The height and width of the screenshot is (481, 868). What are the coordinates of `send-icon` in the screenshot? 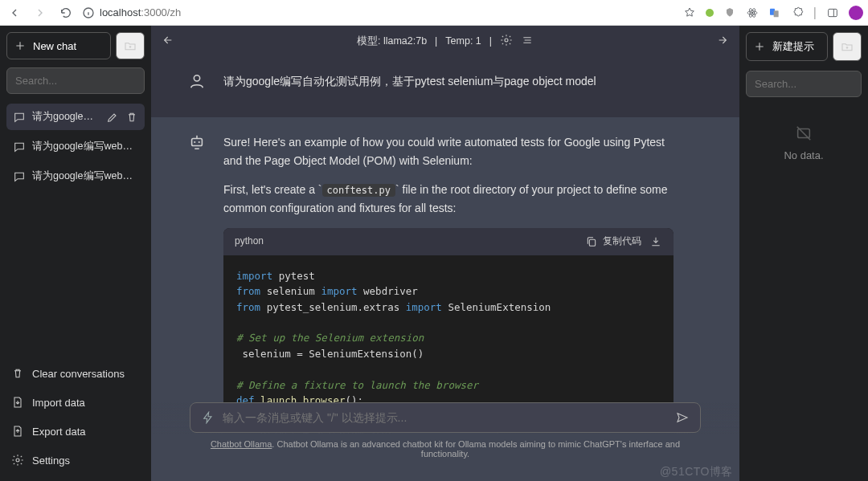 It's located at (682, 418).